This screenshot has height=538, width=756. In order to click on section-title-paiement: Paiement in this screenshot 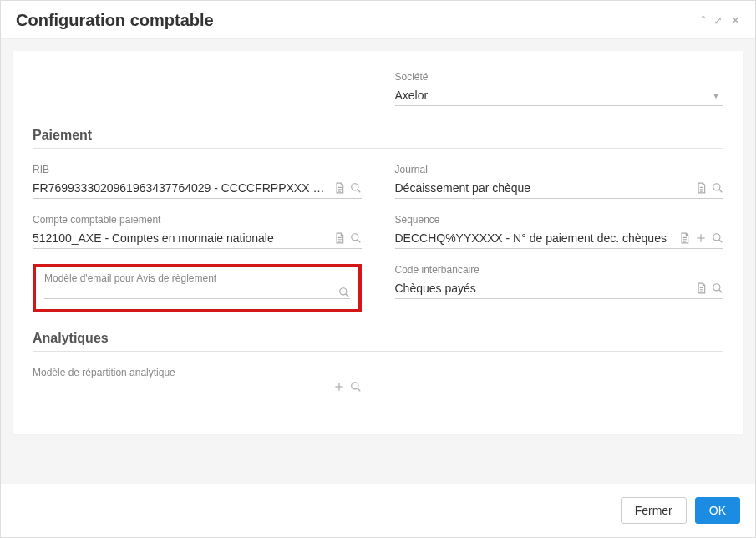, I will do `click(378, 135)`.